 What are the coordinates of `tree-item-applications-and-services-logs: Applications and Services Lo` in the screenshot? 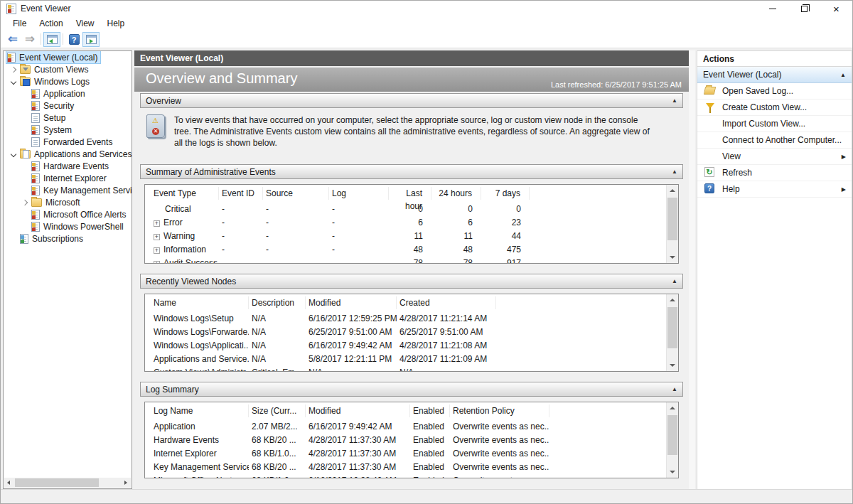 It's located at (68, 154).